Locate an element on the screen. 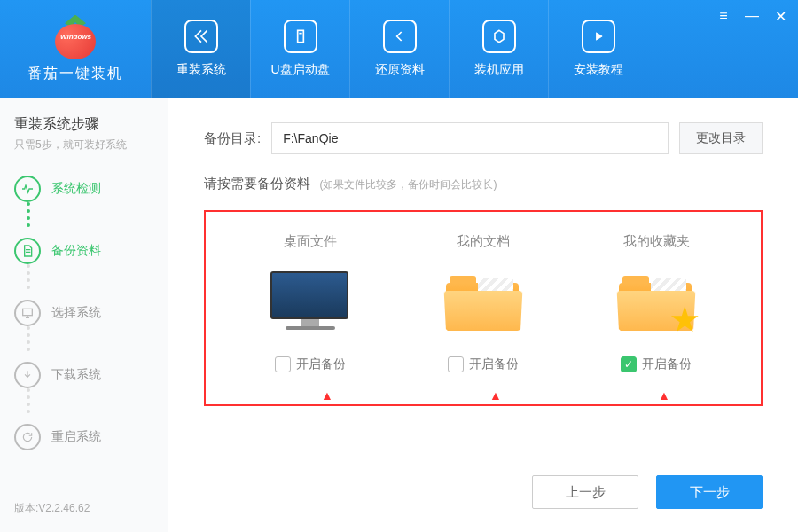 Image resolution: width=798 pixels, height=532 pixels. sidebar-subtitle: 只需5步，就可装好系统 is located at coordinates (83, 145).